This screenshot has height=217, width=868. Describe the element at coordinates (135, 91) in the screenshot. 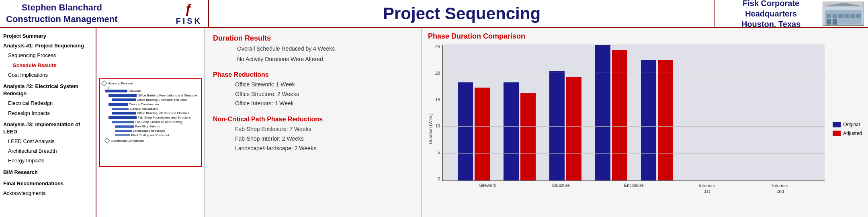

I see `nd-sitework-label: Sitework` at that location.